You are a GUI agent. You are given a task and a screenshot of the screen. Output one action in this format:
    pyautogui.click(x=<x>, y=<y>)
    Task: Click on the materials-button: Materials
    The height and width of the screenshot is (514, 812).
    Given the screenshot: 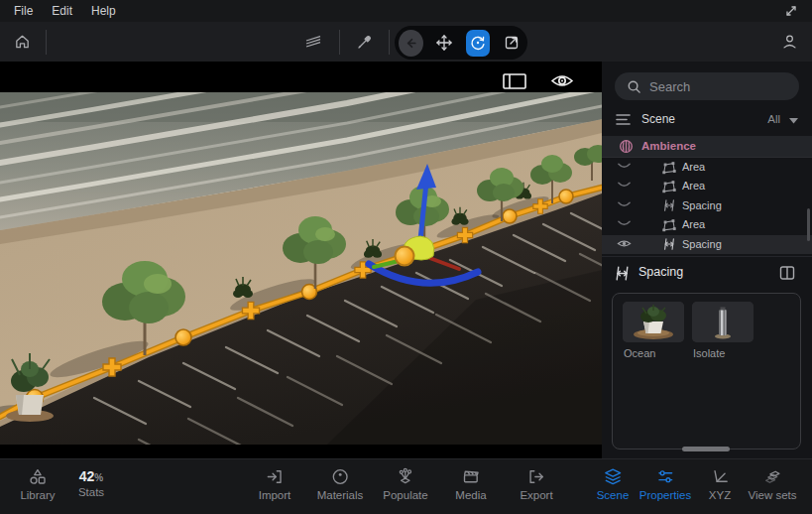 What is the action you would take?
    pyautogui.click(x=341, y=484)
    